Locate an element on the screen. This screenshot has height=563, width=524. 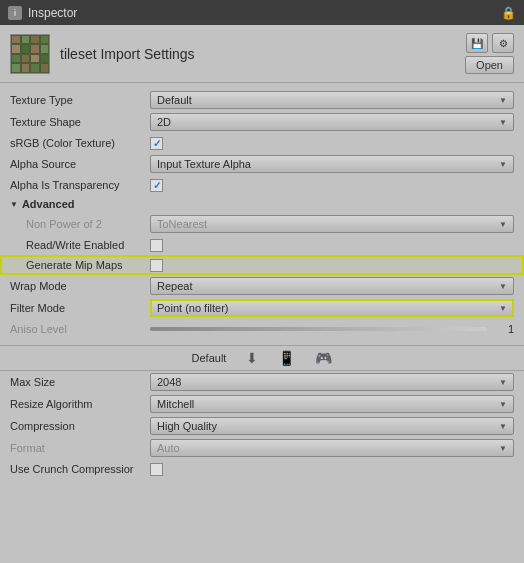
aniso-level-label: Aniso Level is located at coordinates (80, 329).